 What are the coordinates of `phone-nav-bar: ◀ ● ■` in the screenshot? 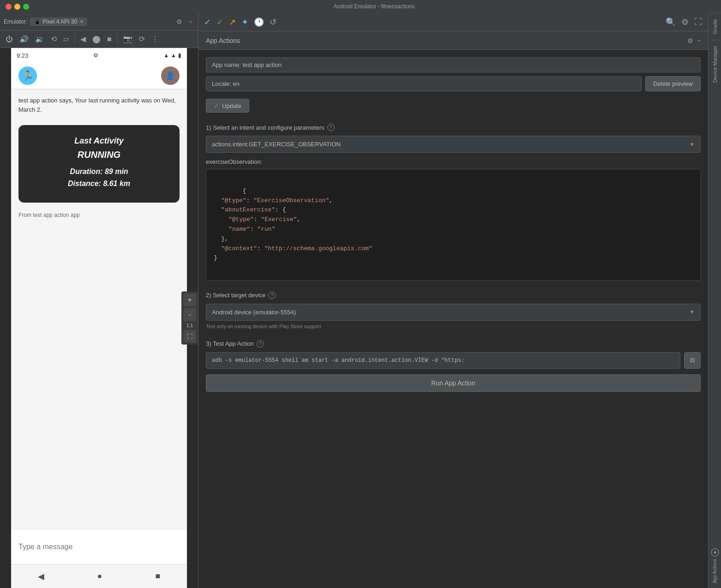 It's located at (99, 576).